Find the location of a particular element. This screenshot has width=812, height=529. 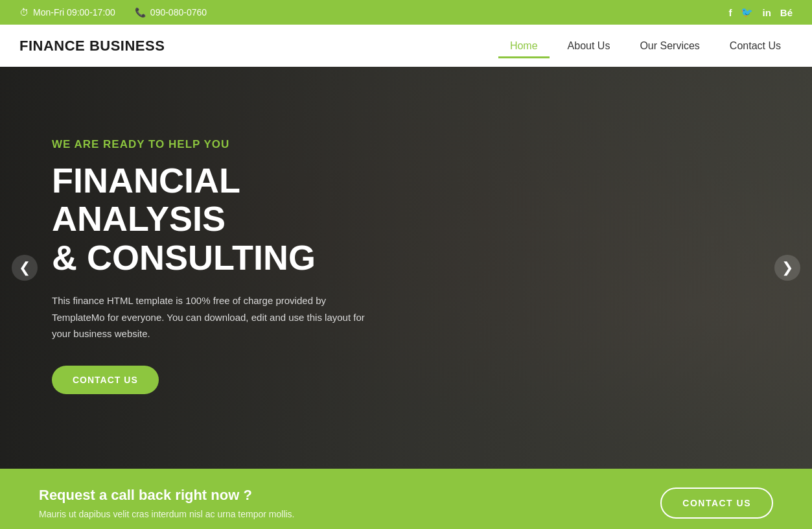

hero-title-line1: FINANCIAL ANALYSIS is located at coordinates (146, 200).